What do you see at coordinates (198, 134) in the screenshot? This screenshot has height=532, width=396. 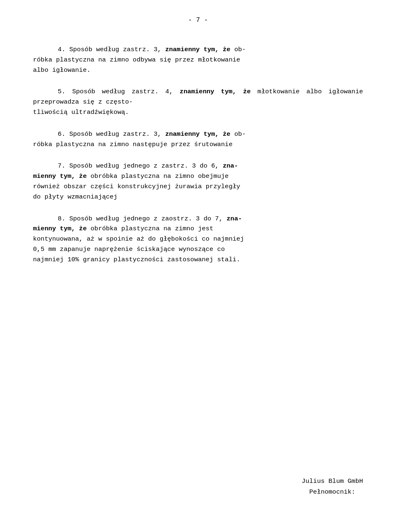 I see `p6-bold: znamienny tym, że` at bounding box center [198, 134].